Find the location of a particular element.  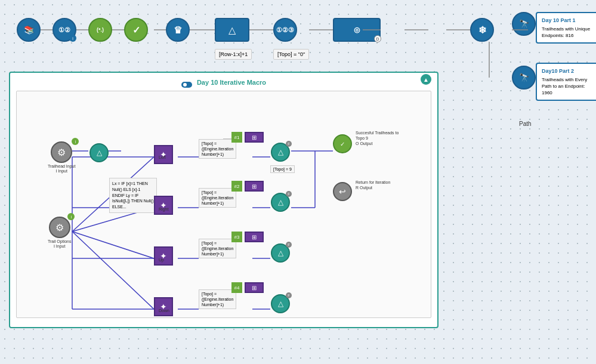

node-snowflake: ❄ is located at coordinates (482, 30).